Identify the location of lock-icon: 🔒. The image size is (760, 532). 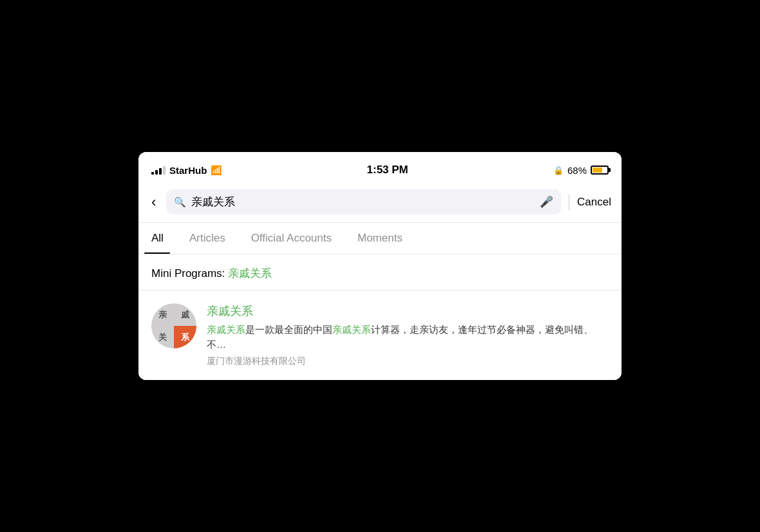
(558, 170).